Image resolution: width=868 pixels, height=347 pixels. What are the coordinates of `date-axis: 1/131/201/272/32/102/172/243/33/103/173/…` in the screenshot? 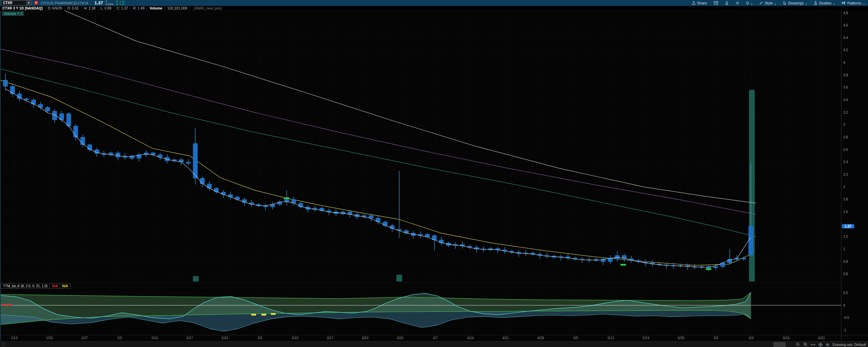 It's located at (418, 338).